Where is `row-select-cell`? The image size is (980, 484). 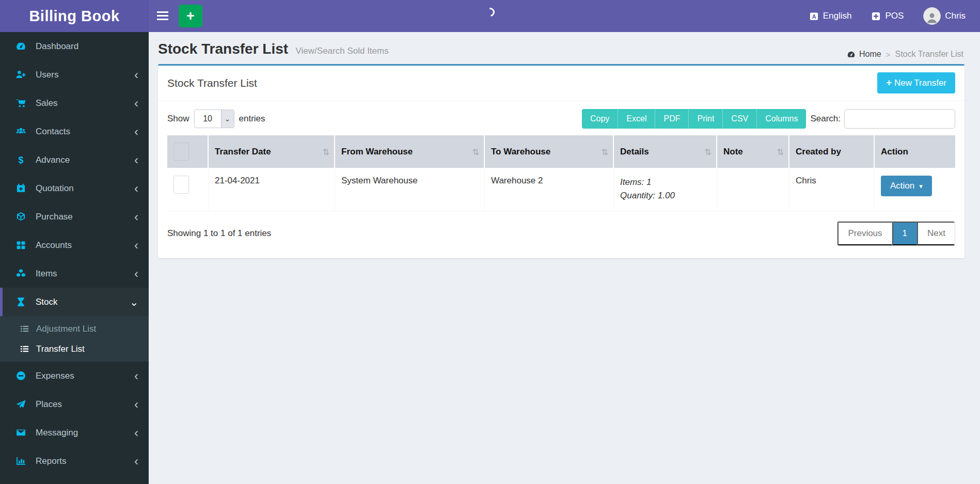 row-select-cell is located at coordinates (188, 190).